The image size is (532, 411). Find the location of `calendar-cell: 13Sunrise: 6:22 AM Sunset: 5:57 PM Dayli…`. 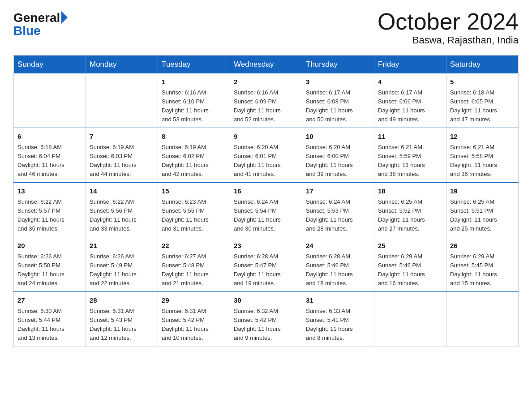

calendar-cell: 13Sunrise: 6:22 AM Sunset: 5:57 PM Dayli… is located at coordinates (50, 210).